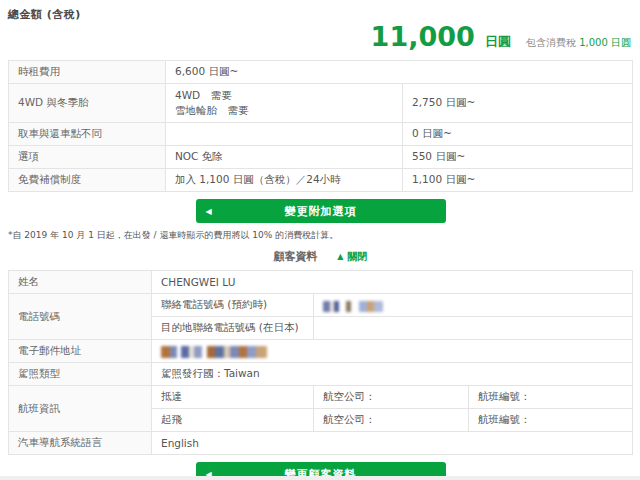  I want to click on departure-airline-label: 航空公司：, so click(392, 420).